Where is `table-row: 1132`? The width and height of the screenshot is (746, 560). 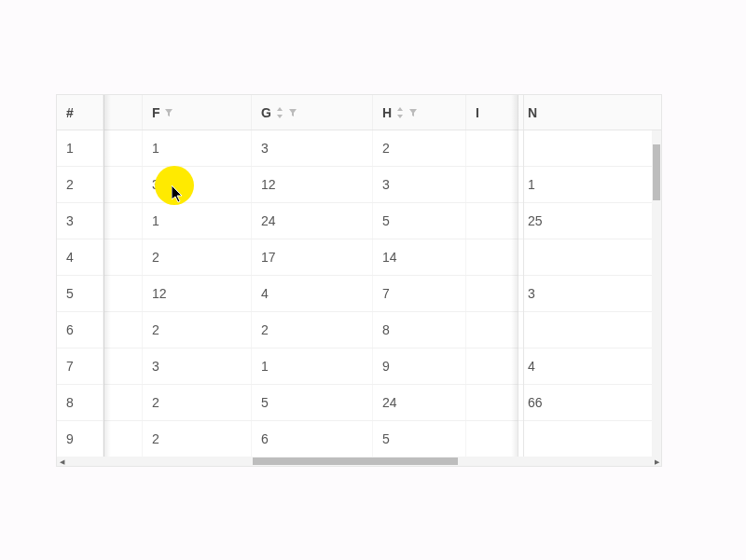 table-row: 1132 is located at coordinates (354, 149).